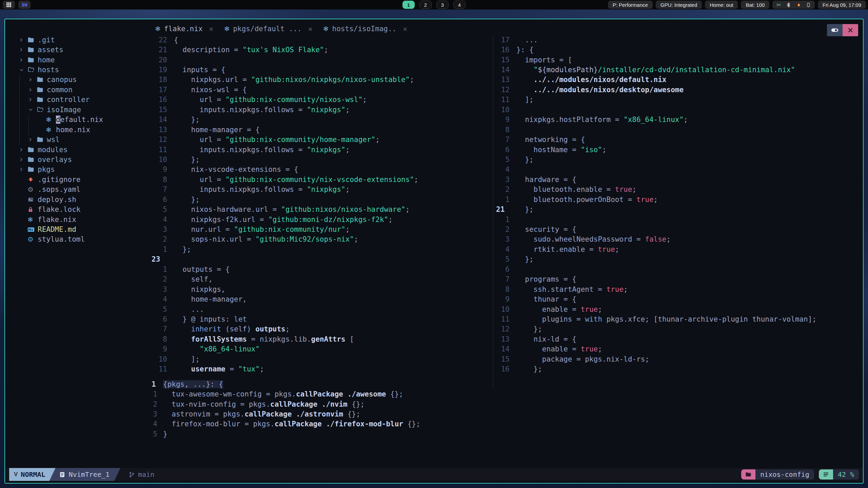  I want to click on tree-item-stylua-toml: ⚙stylua.toml, so click(81, 239).